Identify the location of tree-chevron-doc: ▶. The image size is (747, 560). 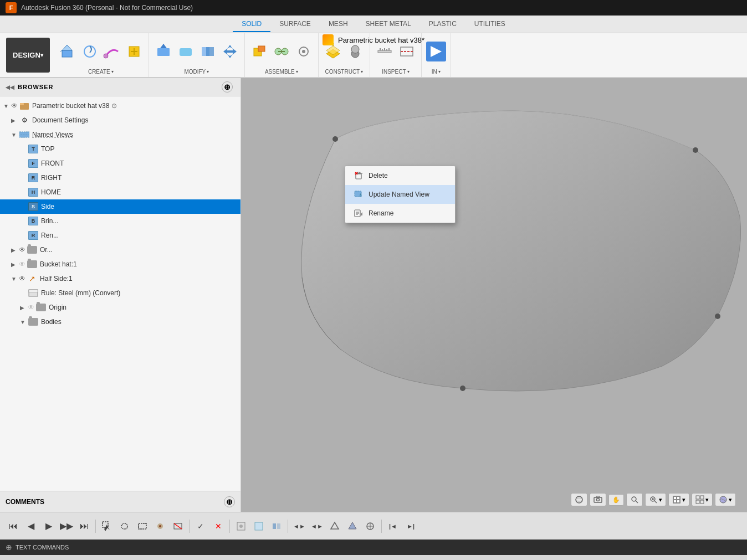
(15, 121).